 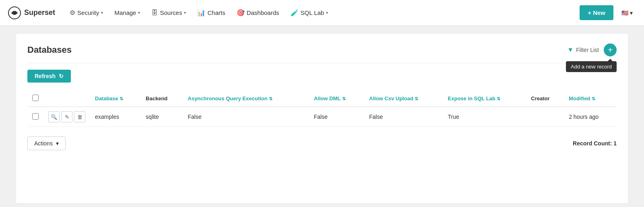 What do you see at coordinates (615, 143) in the screenshot?
I see `record-count-value: 1` at bounding box center [615, 143].